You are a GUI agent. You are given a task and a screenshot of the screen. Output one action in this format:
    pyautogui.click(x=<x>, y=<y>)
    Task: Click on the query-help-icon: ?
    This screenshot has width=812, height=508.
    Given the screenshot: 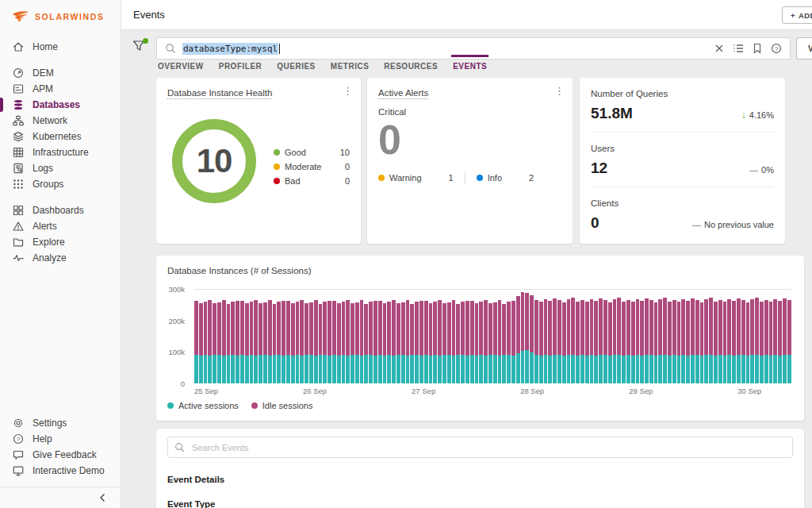 What is the action you would take?
    pyautogui.click(x=776, y=48)
    